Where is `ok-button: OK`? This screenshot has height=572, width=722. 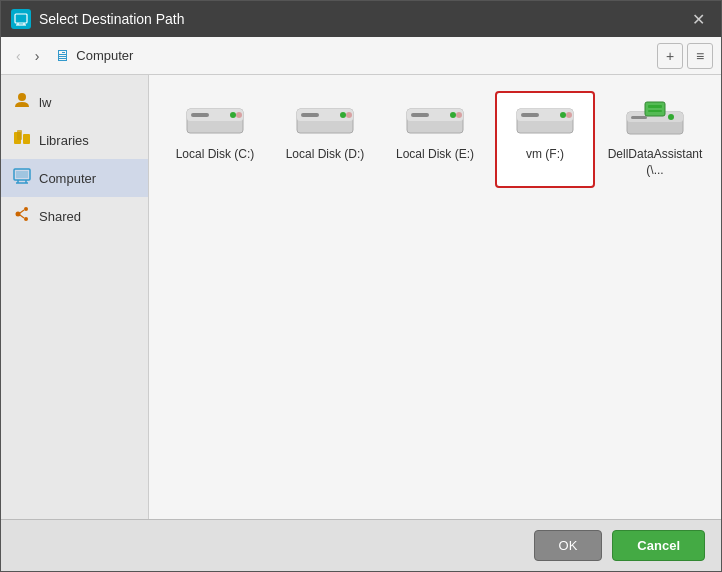
ok-button: OK is located at coordinates (568, 546).